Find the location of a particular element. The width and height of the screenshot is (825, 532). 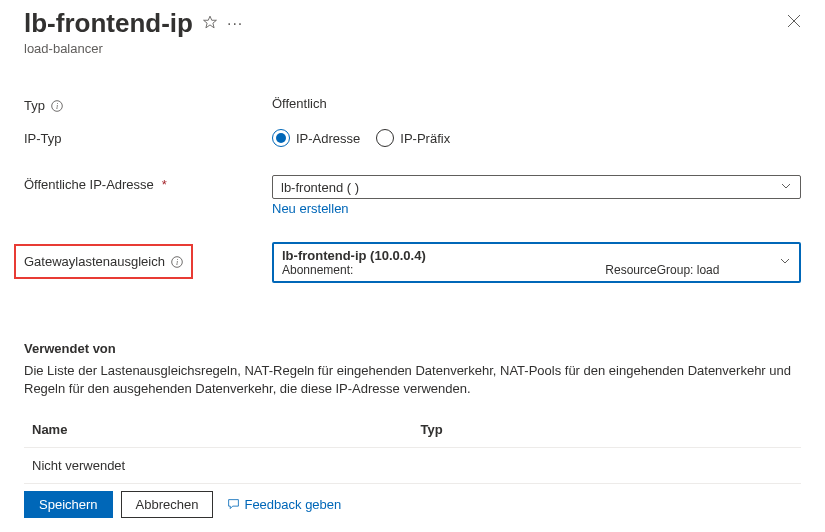

empty-cell: Nicht verwendet is located at coordinates (218, 466).